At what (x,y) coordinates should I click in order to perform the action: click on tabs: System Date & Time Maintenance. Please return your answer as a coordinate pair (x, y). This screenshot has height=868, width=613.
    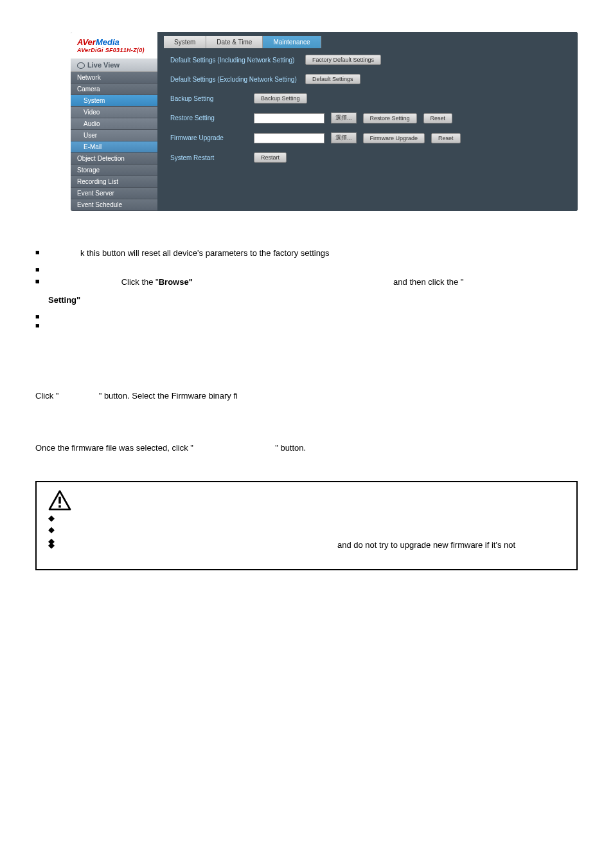
    Looking at the image, I should click on (368, 40).